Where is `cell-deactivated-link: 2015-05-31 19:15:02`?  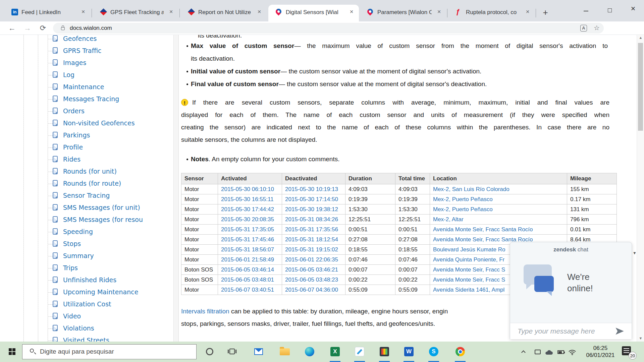
cell-deactivated-link: 2015-05-31 19:15:02 is located at coordinates (314, 250).